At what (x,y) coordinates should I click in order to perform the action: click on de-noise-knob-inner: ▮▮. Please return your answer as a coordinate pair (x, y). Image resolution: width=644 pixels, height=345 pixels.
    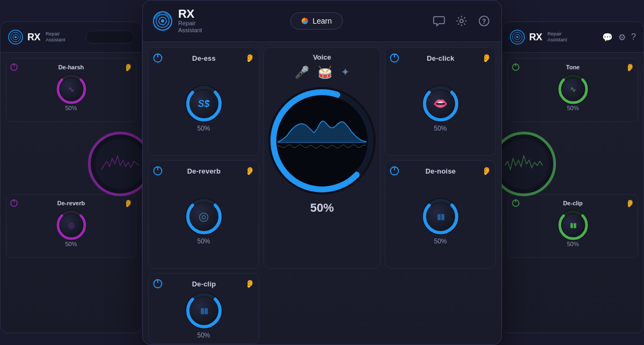
    Looking at the image, I should click on (441, 217).